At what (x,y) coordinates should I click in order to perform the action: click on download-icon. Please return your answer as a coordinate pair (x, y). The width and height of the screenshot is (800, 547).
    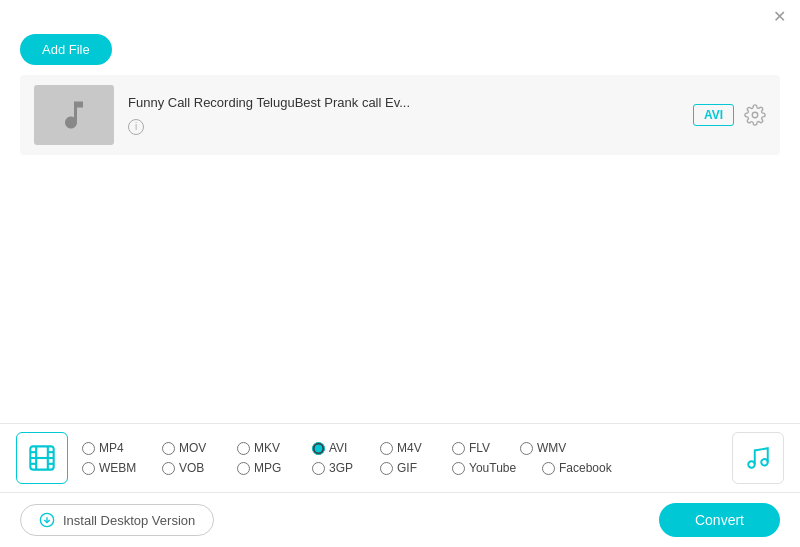
    Looking at the image, I should click on (47, 520).